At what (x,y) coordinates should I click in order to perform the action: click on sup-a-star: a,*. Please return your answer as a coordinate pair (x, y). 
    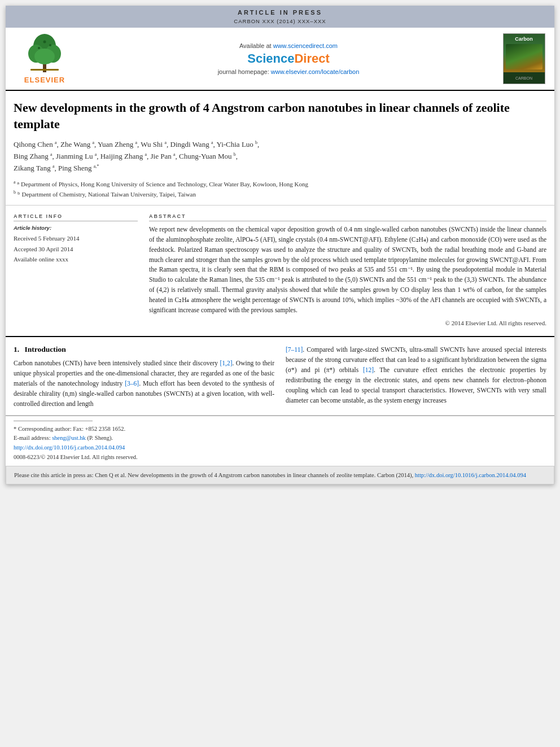
    Looking at the image, I should click on (97, 166).